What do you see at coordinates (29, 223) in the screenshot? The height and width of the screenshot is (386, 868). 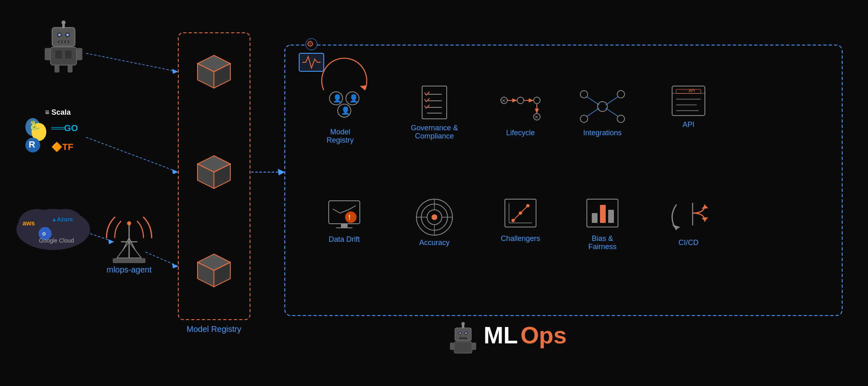 I see `svg-text: aws` at bounding box center [29, 223].